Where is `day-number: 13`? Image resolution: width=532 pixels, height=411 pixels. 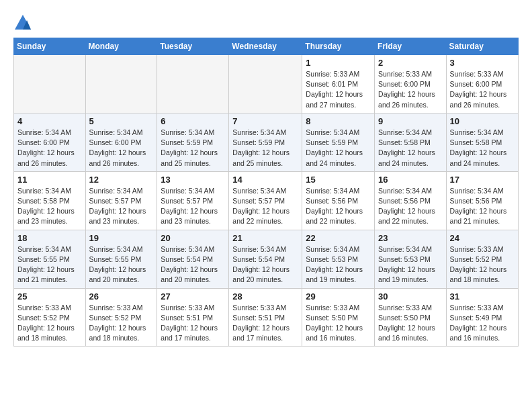
day-number: 13 is located at coordinates (193, 180).